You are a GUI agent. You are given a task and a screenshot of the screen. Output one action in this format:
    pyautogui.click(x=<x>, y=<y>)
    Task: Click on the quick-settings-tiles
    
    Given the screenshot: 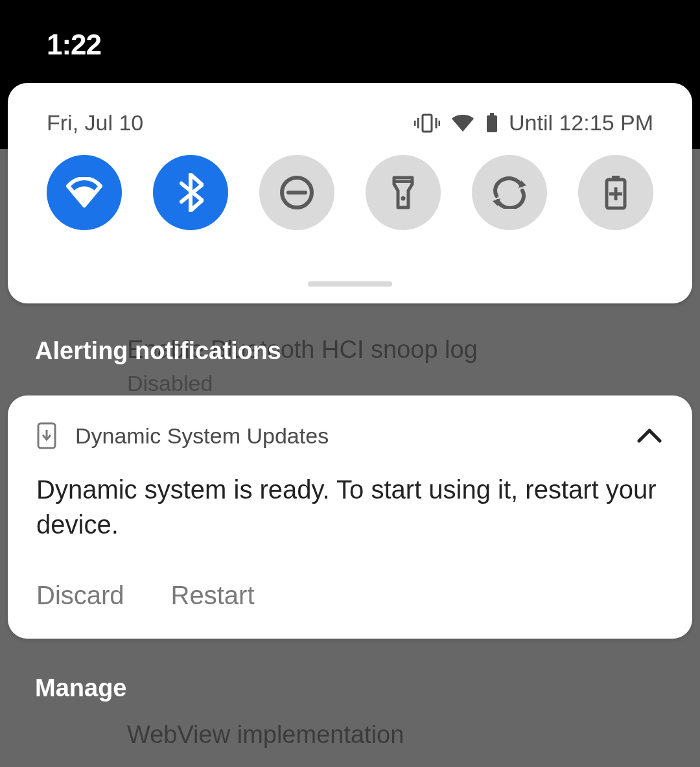 What is the action you would take?
    pyautogui.click(x=350, y=193)
    